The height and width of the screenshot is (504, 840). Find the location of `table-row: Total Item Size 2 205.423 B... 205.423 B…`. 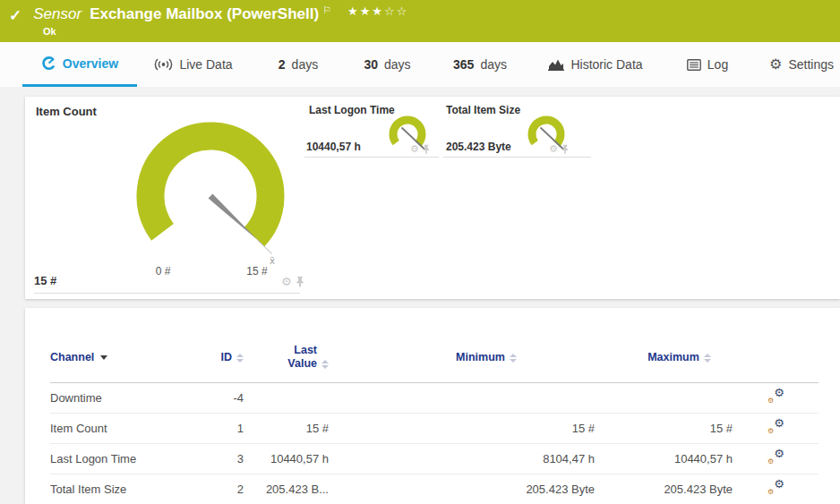

table-row: Total Item Size 2 205.423 B... 205.423 B… is located at coordinates (434, 489).